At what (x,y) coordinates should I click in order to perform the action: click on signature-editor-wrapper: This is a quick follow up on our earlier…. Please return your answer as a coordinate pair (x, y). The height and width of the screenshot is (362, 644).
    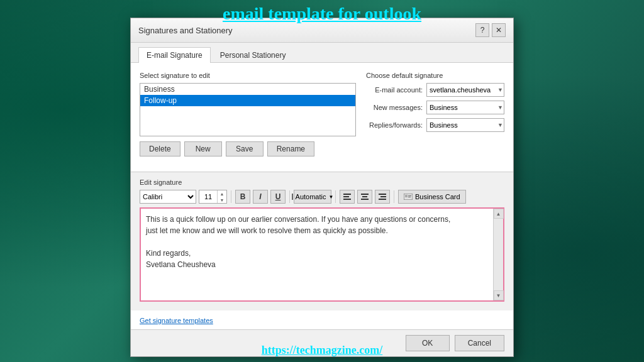
    Looking at the image, I should click on (322, 255).